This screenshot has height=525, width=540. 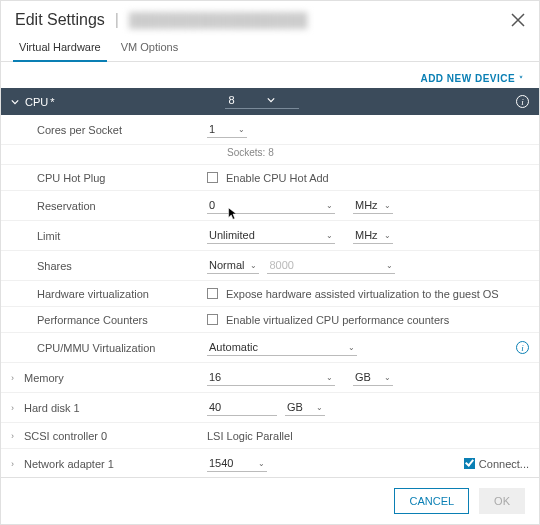 What do you see at coordinates (227, 130) in the screenshot?
I see `cores-per-socket-select: 1 ⌄` at bounding box center [227, 130].